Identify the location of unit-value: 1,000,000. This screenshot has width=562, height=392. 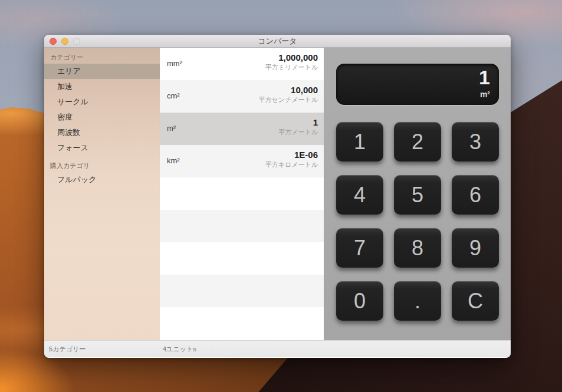
(298, 58).